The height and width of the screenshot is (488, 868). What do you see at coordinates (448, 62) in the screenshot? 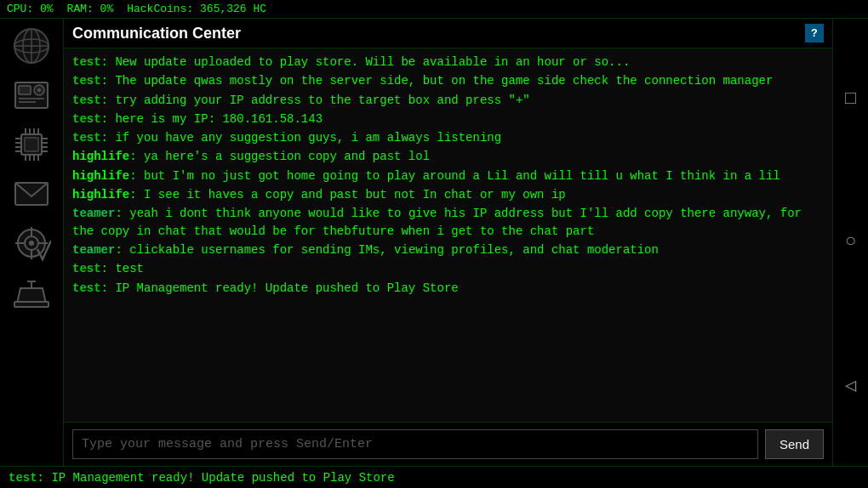
I see `message-line: test: New update uploaded to play store.…` at bounding box center [448, 62].